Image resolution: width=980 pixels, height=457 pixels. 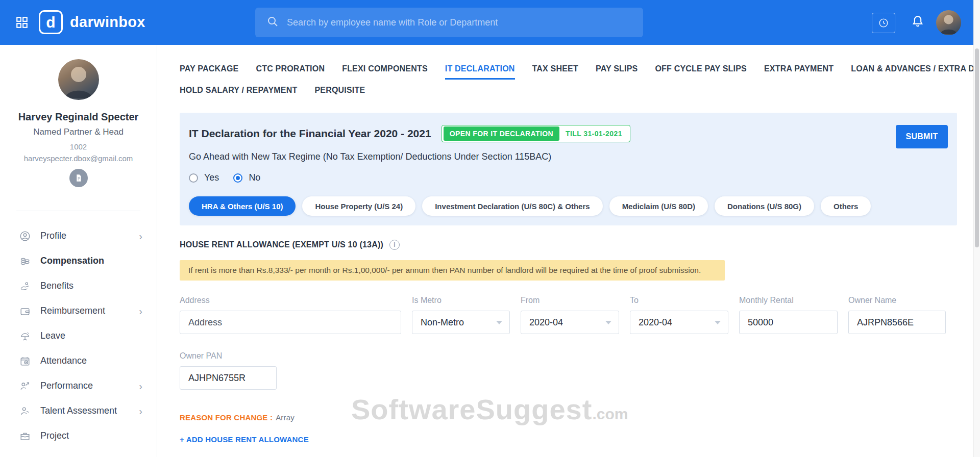 What do you see at coordinates (461, 300) in the screenshot?
I see `is-metro-label: Is Metro` at bounding box center [461, 300].